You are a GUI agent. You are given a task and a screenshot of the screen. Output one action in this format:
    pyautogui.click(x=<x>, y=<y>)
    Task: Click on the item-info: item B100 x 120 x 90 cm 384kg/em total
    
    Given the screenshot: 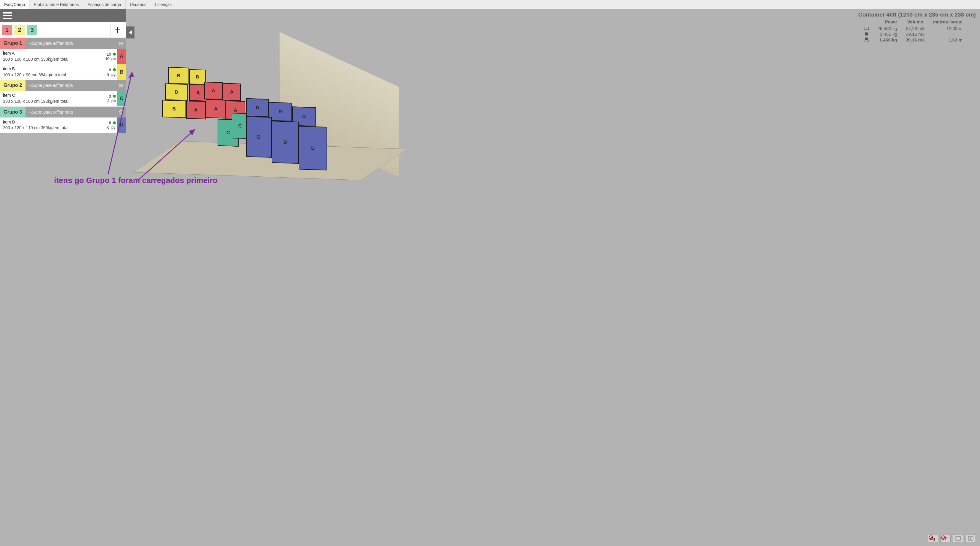 What is the action you would take?
    pyautogui.click(x=49, y=72)
    